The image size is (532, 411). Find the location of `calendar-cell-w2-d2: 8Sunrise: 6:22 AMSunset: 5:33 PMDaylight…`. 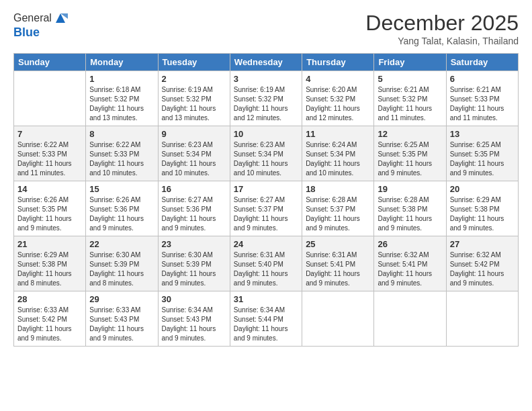

calendar-cell-w2-d2: 8Sunrise: 6:22 AMSunset: 5:33 PMDaylight… is located at coordinates (122, 154).